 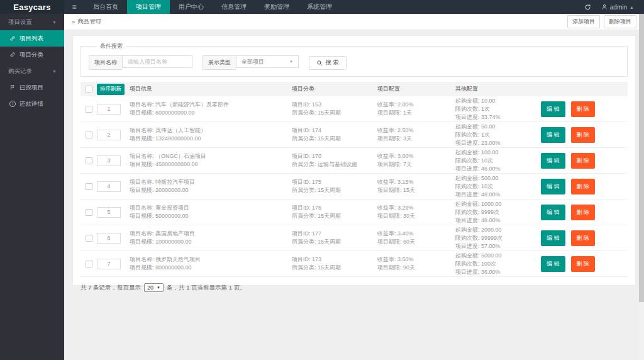 What do you see at coordinates (328, 63) in the screenshot?
I see `search-button: 搜 索` at bounding box center [328, 63].